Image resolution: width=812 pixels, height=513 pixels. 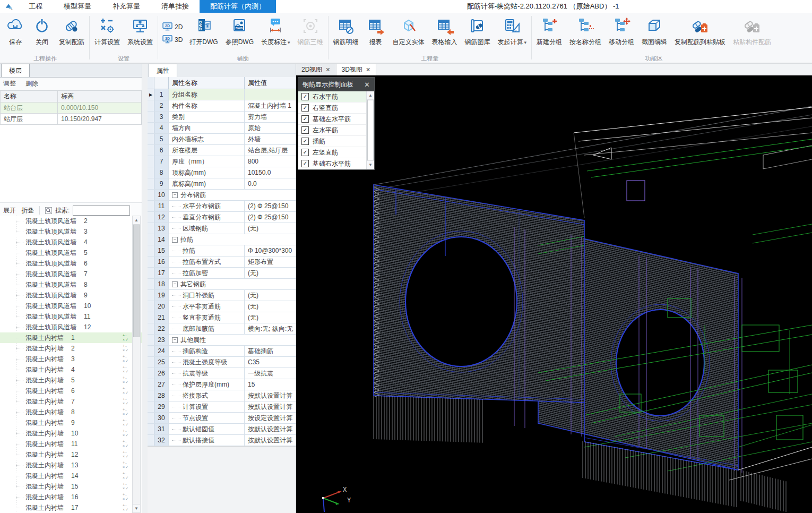 I want to click on tree-item: 混凝土内衬墙4+- ×✓, so click(x=71, y=370).